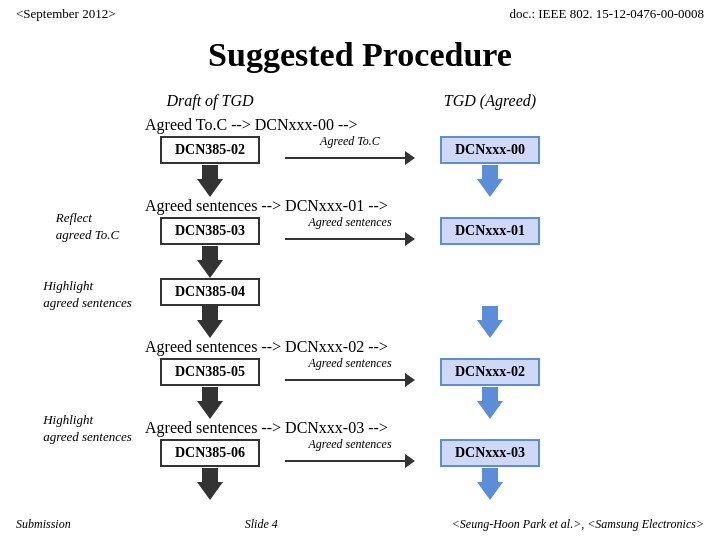  I want to click on left-labels: Reflectagreed To.C Highlightagreed sente…, so click(88, 296).